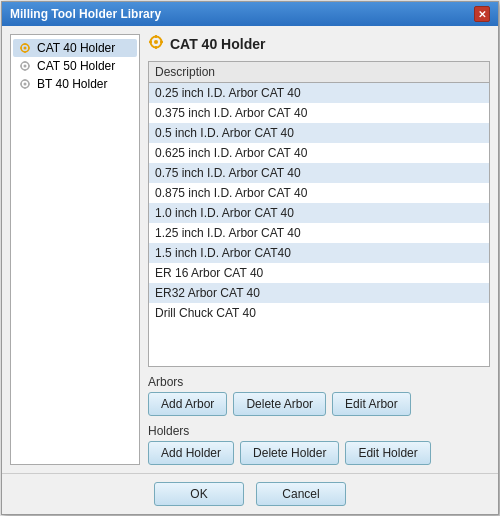 The width and height of the screenshot is (500, 516). Describe the element at coordinates (319, 404) in the screenshot. I see `arbors-btn-row: Add Arbor Delete Arbor Edit Arbor` at that location.